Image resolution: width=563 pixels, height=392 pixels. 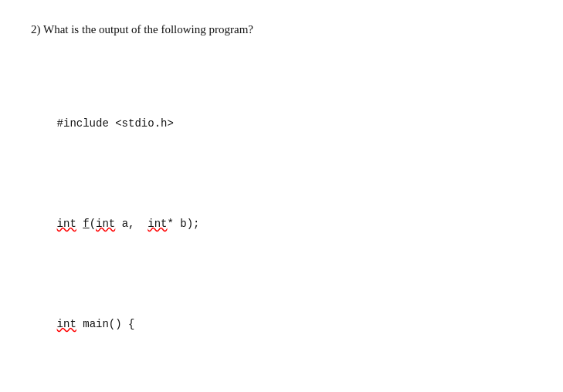 I want to click on include-line: #include <stdio.h>, so click(x=281, y=123).